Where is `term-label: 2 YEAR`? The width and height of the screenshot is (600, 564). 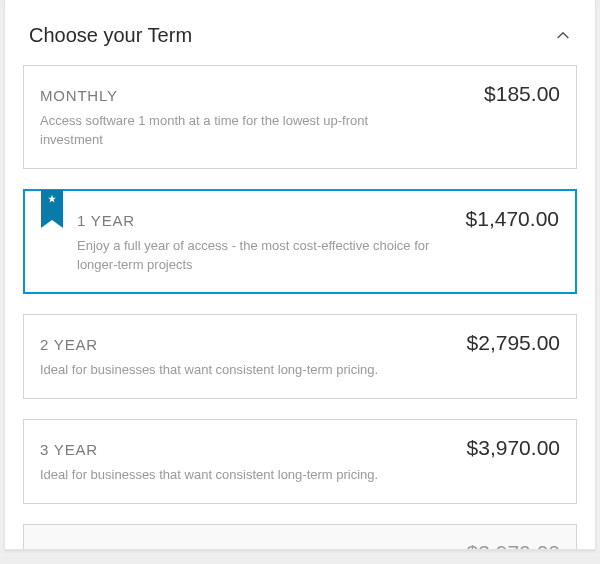
term-label: 2 YEAR is located at coordinates (69, 344).